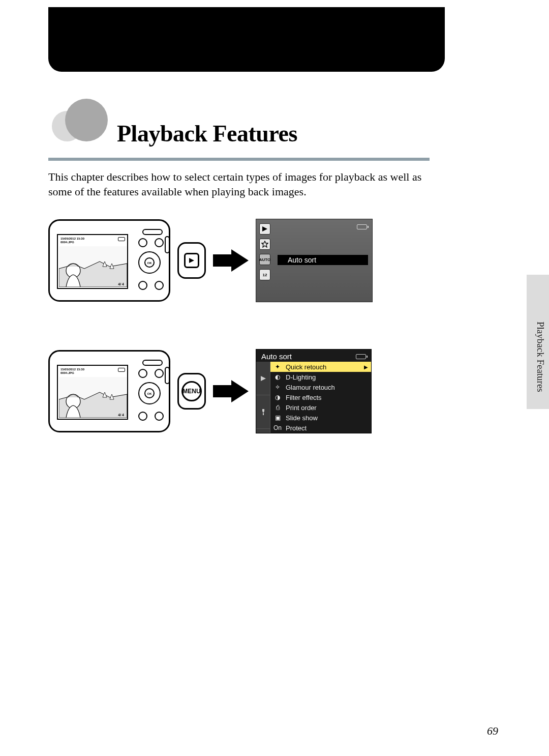 The width and height of the screenshot is (549, 756). Describe the element at coordinates (321, 367) in the screenshot. I see `menu-item-quick-retouch: ✦ Quick retouch ▶` at that location.